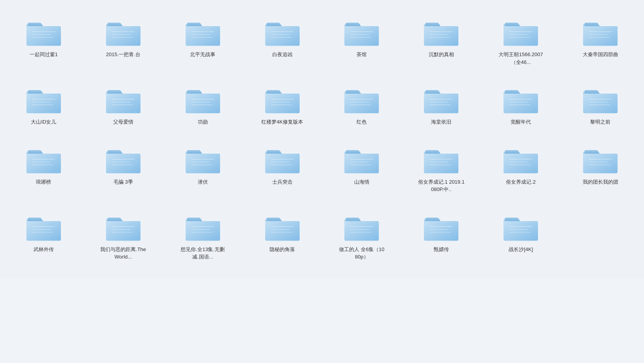  What do you see at coordinates (282, 236) in the screenshot?
I see `folder-item-28: 隐秘的角落` at bounding box center [282, 236].